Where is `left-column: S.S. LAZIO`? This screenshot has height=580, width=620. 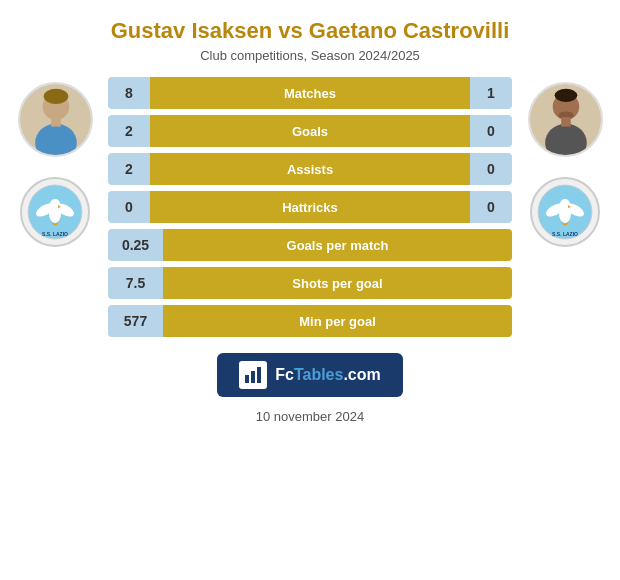 left-column: S.S. LAZIO is located at coordinates (55, 162).